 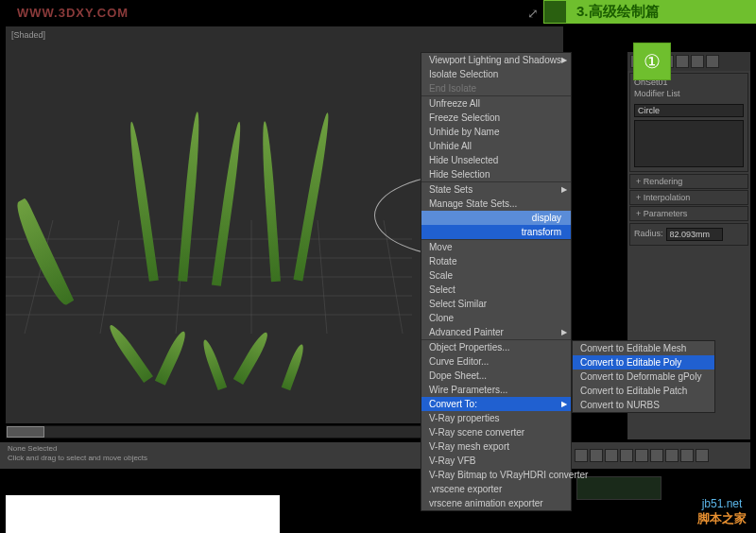 I want to click on menu-item: Move, so click(x=496, y=247).